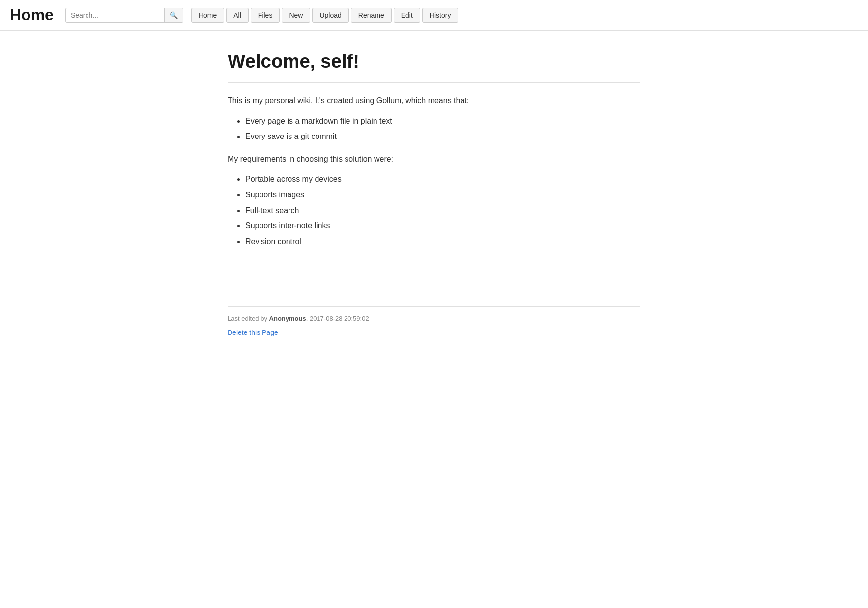 The image size is (868, 608). What do you see at coordinates (434, 318) in the screenshot?
I see `last-edited-info: Last edited by Anonymous, 2017-08-28 20:…` at bounding box center [434, 318].